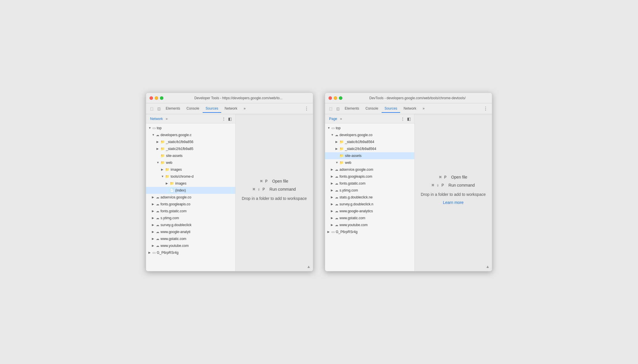 Image resolution: width=638 pixels, height=364 pixels. Describe the element at coordinates (191, 204) in the screenshot. I see `tree-item: ▶ ☁ fonts.googleapis.co` at that location.